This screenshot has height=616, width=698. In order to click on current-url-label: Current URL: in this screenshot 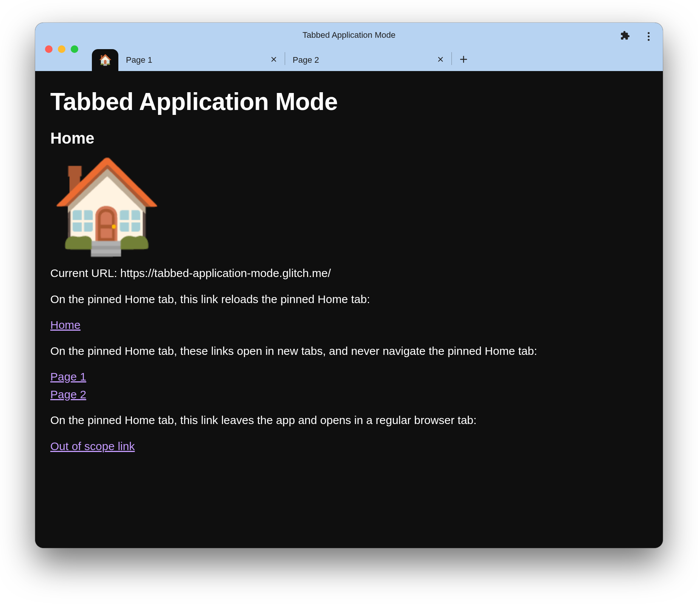, I will do `click(85, 273)`.